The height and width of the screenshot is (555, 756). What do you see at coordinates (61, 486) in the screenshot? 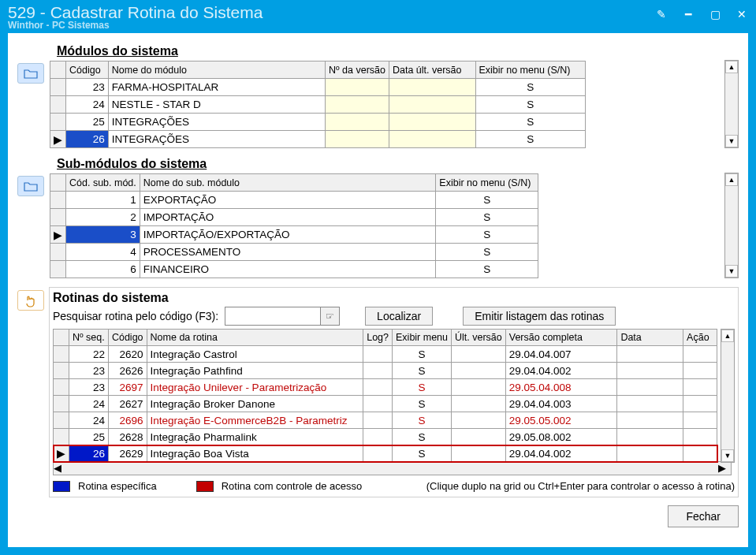
I see `legend-swatch-blue` at bounding box center [61, 486].